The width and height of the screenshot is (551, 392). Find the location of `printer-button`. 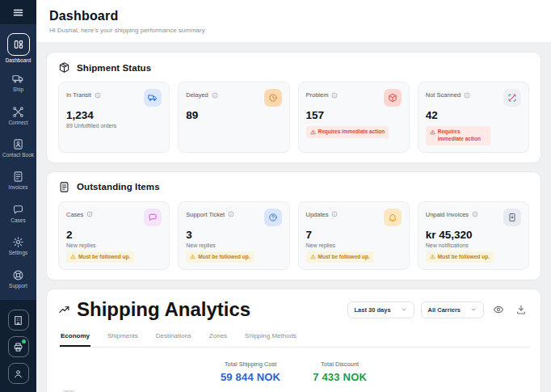

printer-button is located at coordinates (19, 347).